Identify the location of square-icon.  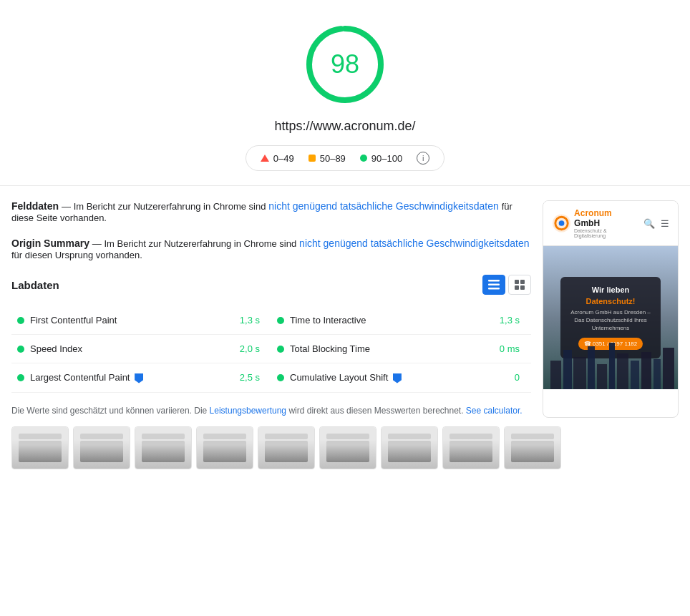
(312, 158).